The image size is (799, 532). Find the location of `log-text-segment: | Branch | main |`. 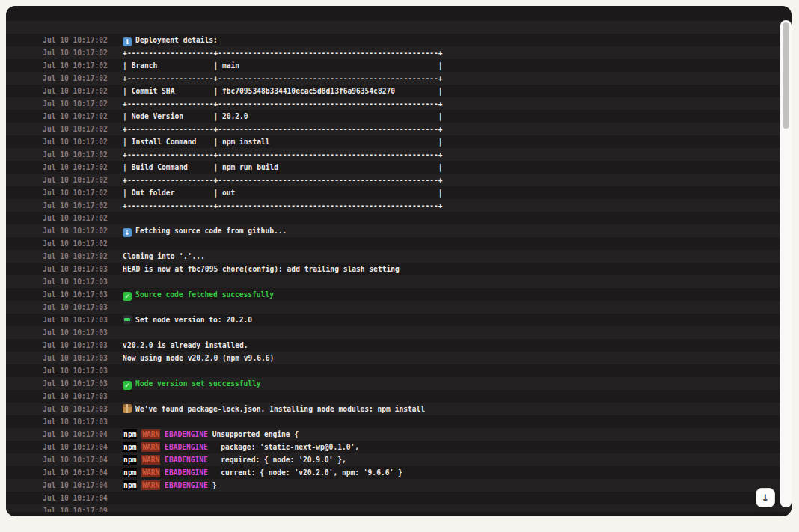

log-text-segment: | Branch | main | is located at coordinates (283, 66).